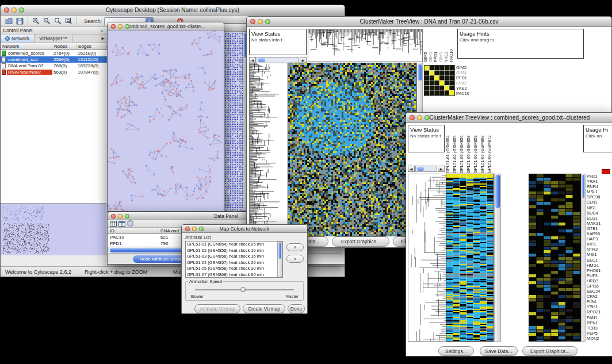 The width and height of the screenshot is (612, 364). What do you see at coordinates (264, 309) in the screenshot?
I see `create-vizmap-button: Create Vizmap` at bounding box center [264, 309].